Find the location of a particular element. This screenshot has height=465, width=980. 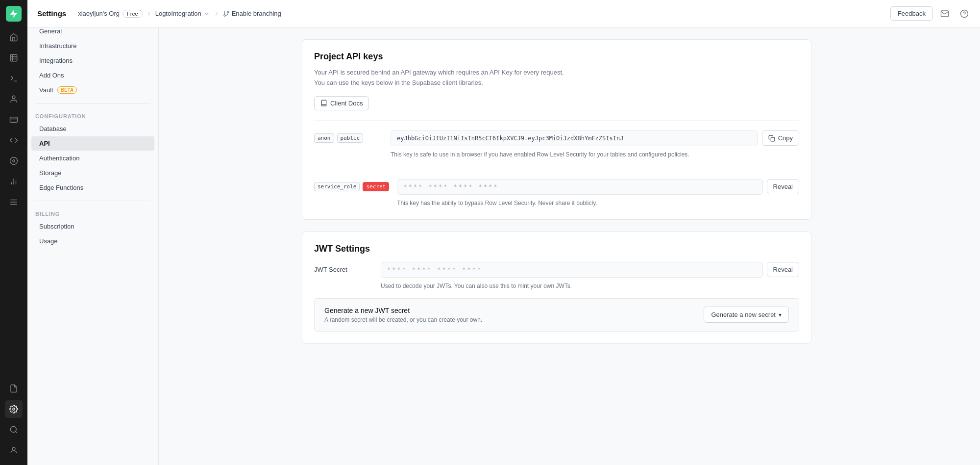

reveal-jwt-secret-button: Reveal is located at coordinates (783, 270).